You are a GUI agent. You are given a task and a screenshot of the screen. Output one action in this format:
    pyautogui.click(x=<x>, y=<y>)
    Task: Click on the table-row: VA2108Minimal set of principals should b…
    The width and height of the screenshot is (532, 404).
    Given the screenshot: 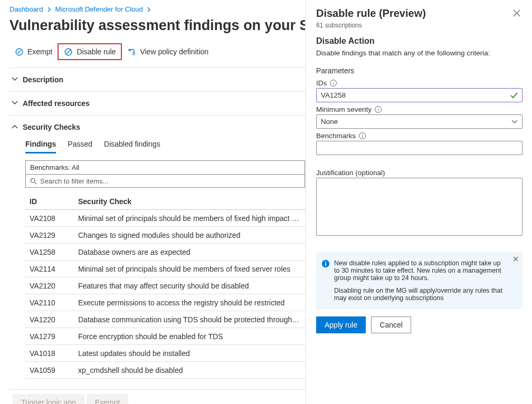 What is the action you would take?
    pyautogui.click(x=165, y=218)
    